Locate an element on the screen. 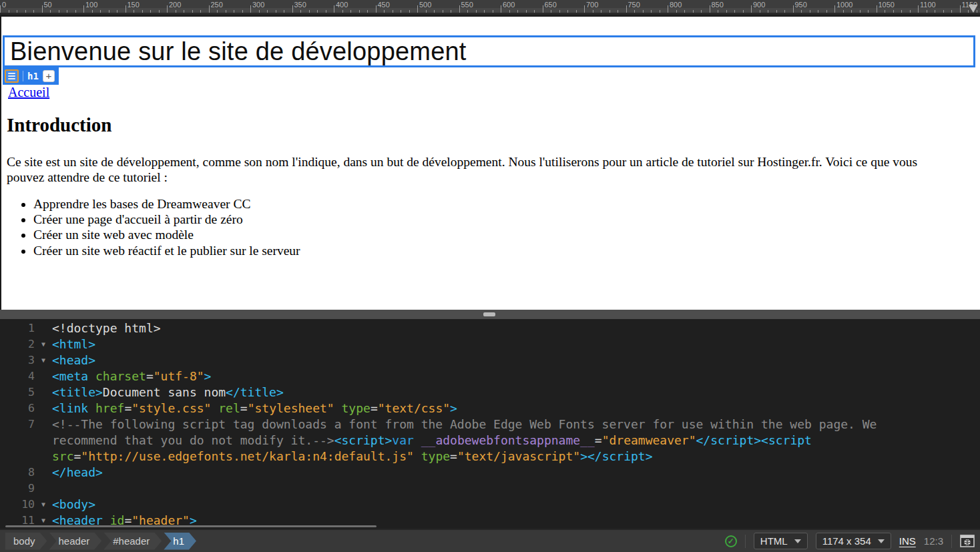 The image size is (980, 552). ruler-label: 500 is located at coordinates (425, 5).